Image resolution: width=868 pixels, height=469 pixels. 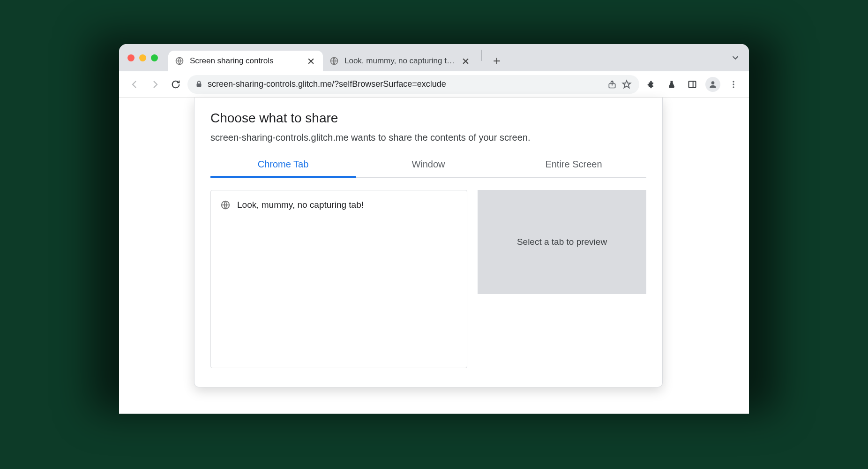 I want to click on share-source-tabs: Chrome Tab Window Entire Screen, so click(x=428, y=165).